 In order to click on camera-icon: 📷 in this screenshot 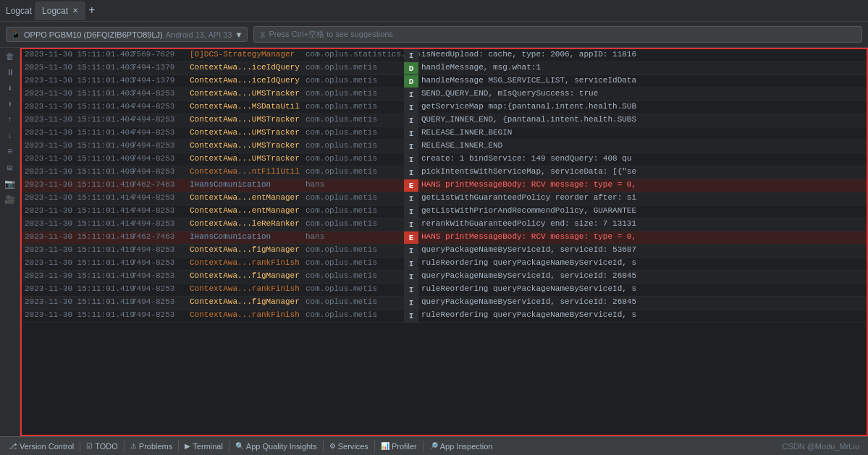, I will do `click(10, 184)`.